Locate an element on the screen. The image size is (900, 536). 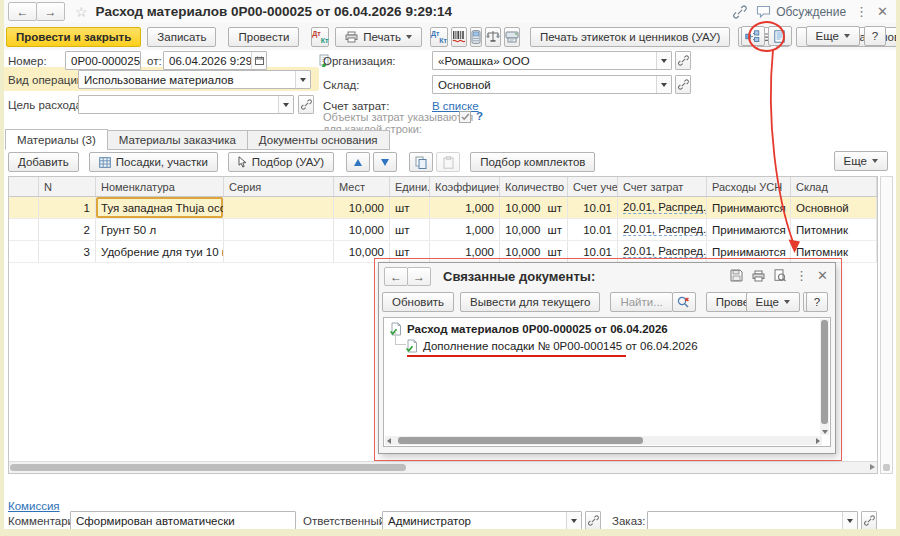
series-cell is located at coordinates (279, 208).